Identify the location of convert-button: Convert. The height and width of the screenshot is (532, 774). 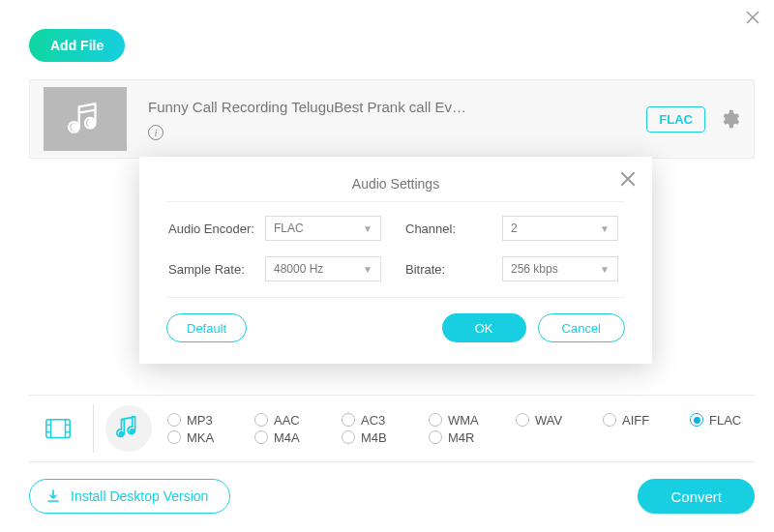
(697, 496).